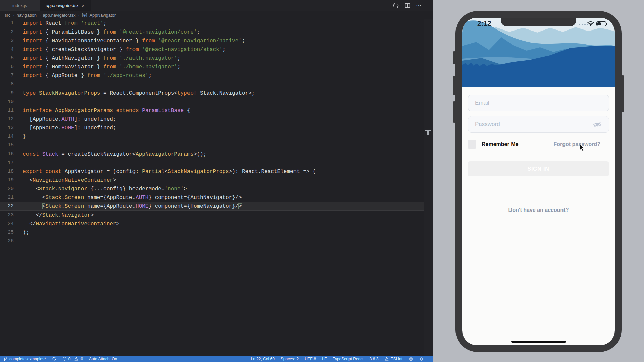 The image size is (644, 362). I want to click on editor-tab-bar: index.js app.navigator.tsx × ⋯, so click(217, 5).